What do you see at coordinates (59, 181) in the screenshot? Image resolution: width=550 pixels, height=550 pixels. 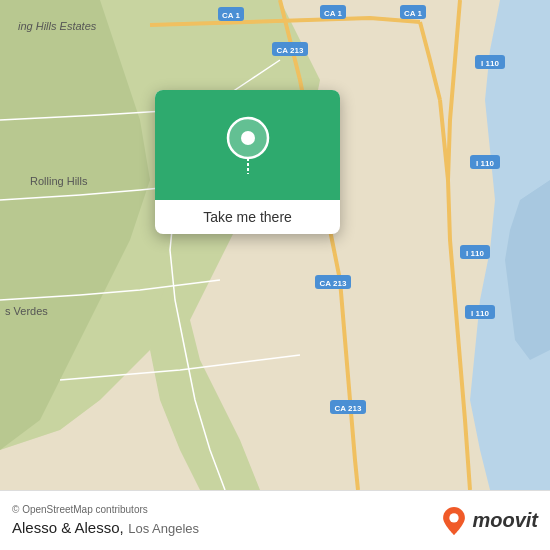 I see `svg-text: Rolling Hills` at bounding box center [59, 181].